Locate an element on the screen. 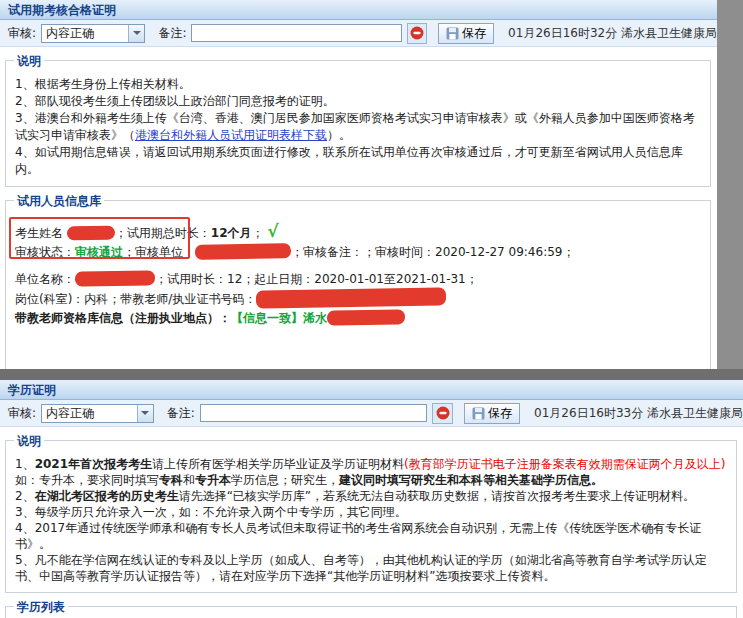  education-toolbar: 审核: 内容正确 备注: 保存 01月26日16时33分 浠水县卫生健康局 is located at coordinates (372, 414).